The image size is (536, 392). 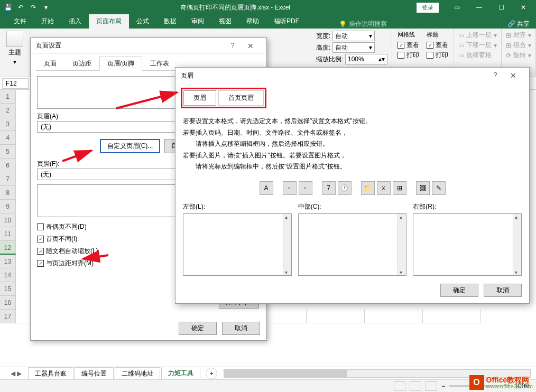 I want to click on status-bar: − + 100%, so click(x=268, y=386).